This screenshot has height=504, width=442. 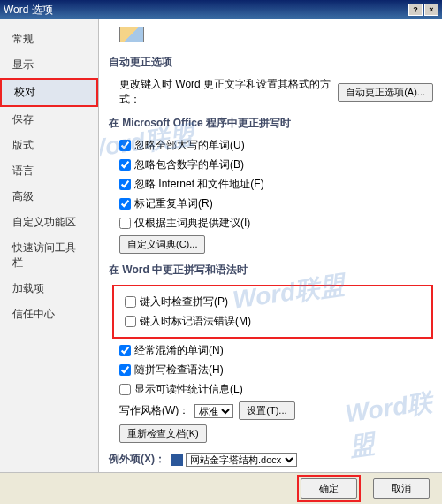 I want to click on sidebar-item-advanced: 高级, so click(x=50, y=196).